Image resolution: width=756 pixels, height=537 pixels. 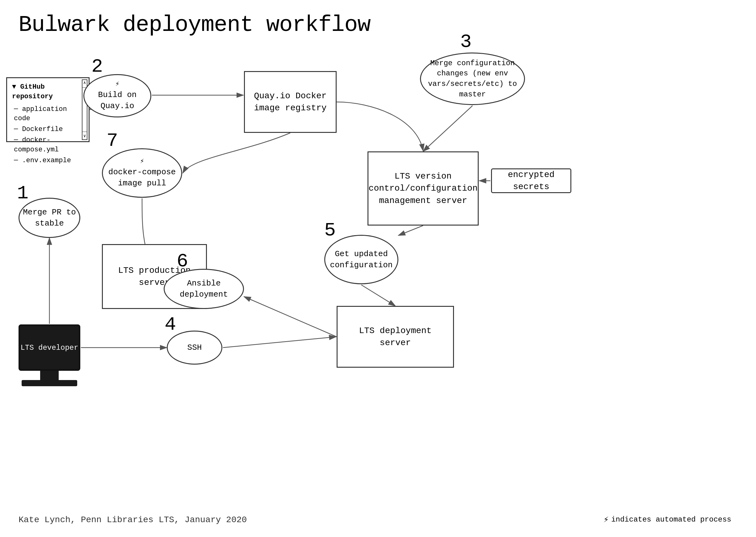 What do you see at coordinates (361, 260) in the screenshot?
I see `oval-get-config: Get updated configuration` at bounding box center [361, 260].